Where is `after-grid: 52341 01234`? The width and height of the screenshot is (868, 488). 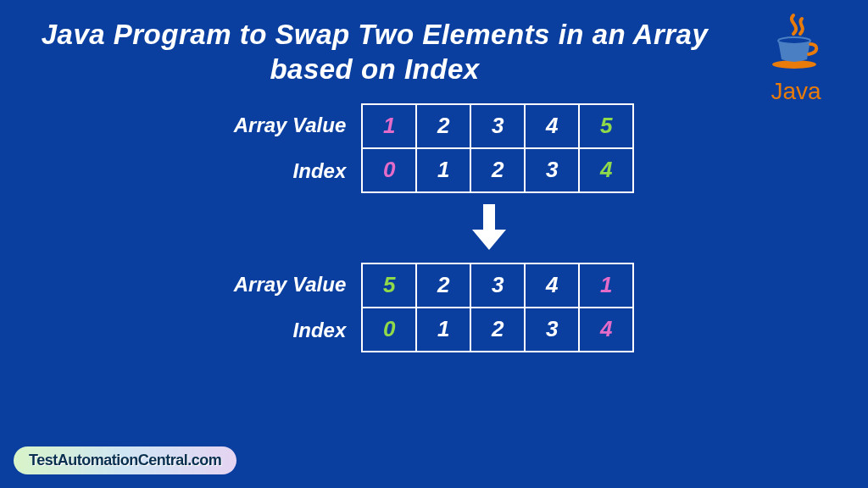
after-grid: 52341 01234 is located at coordinates (498, 308).